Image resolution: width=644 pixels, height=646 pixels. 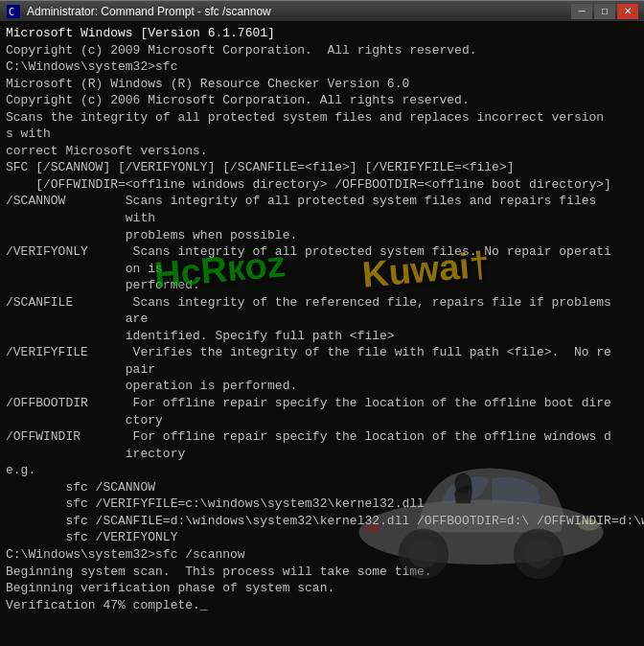 I want to click on maximize-button: □, so click(x=605, y=12).